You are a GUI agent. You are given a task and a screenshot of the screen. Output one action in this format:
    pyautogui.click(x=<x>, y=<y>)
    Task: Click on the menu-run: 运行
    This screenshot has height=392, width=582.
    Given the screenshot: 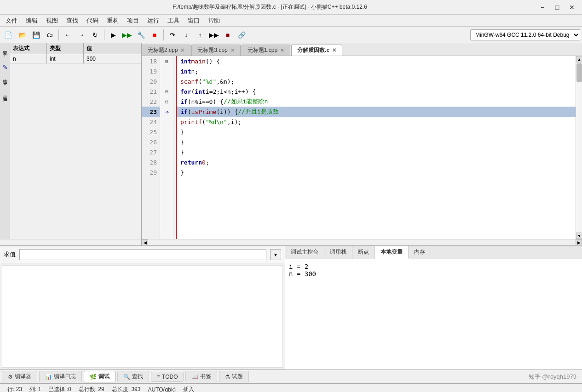 What is the action you would take?
    pyautogui.click(x=153, y=21)
    